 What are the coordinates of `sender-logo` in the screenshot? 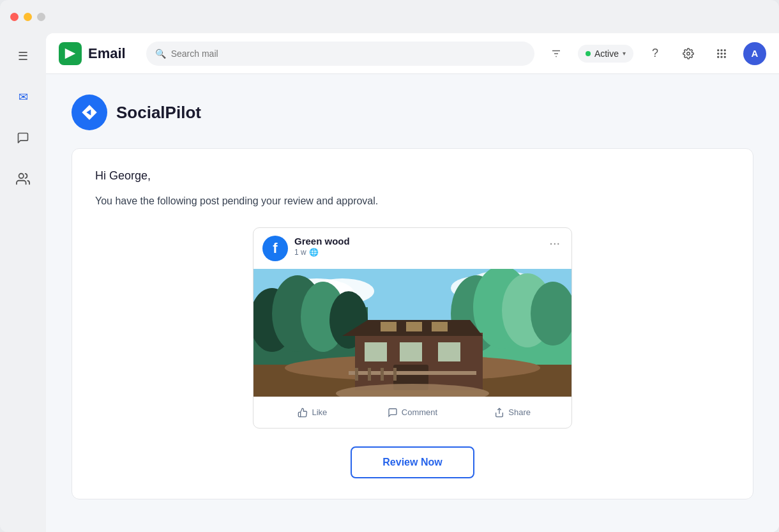 It's located at (89, 112).